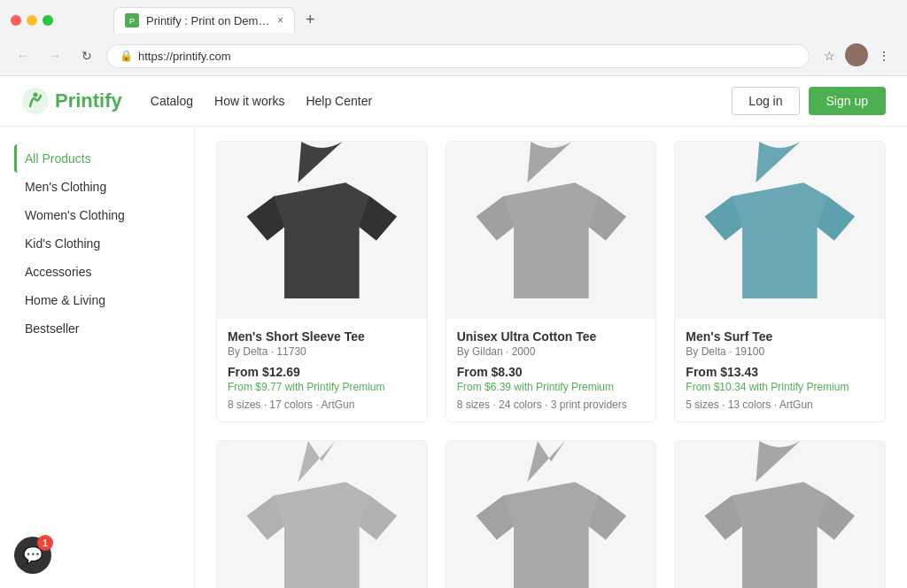 This screenshot has height=588, width=907. Describe the element at coordinates (23, 56) in the screenshot. I see `back-button: ←` at that location.